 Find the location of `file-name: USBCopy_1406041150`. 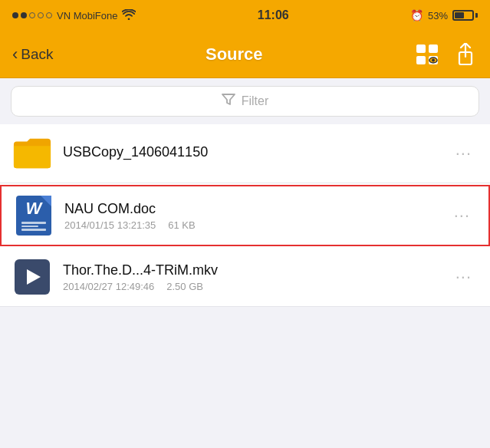

file-name: USBCopy_1406041150 is located at coordinates (256, 152).